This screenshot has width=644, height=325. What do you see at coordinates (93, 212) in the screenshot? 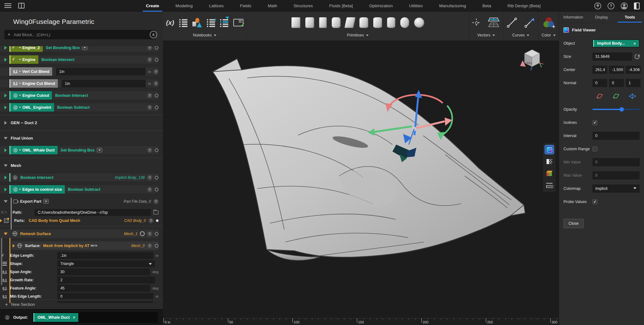
I see `path-input: C:/Users/bradrothenberg/OneDrive - nTop` at bounding box center [93, 212].